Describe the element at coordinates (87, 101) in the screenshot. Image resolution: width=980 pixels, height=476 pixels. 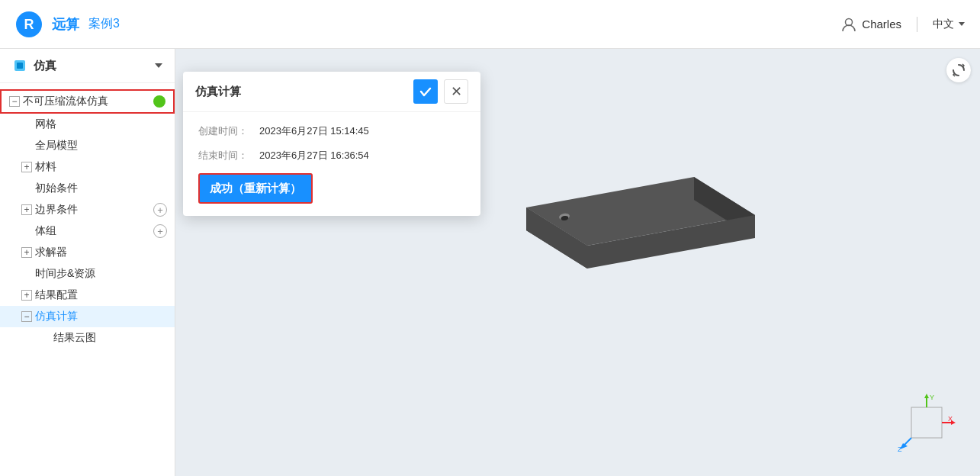
I see `sidebar-item-incompressible: − 不可压缩流体仿真` at that location.